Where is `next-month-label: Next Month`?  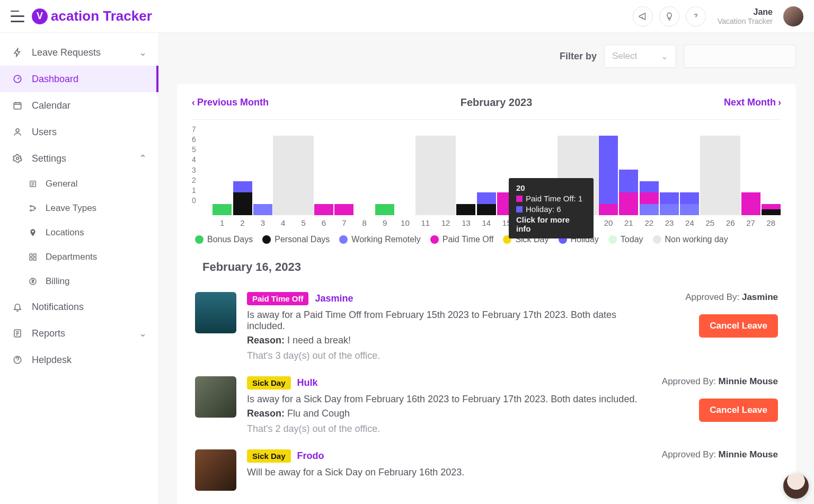 next-month-label: Next Month is located at coordinates (750, 103).